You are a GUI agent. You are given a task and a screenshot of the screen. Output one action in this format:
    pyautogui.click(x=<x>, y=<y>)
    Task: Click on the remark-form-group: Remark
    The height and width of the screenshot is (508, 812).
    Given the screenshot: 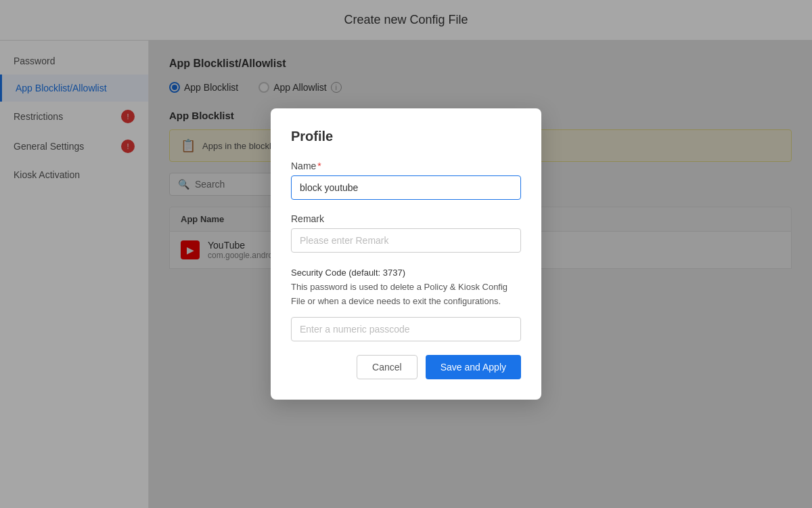 What is the action you would take?
    pyautogui.click(x=406, y=233)
    